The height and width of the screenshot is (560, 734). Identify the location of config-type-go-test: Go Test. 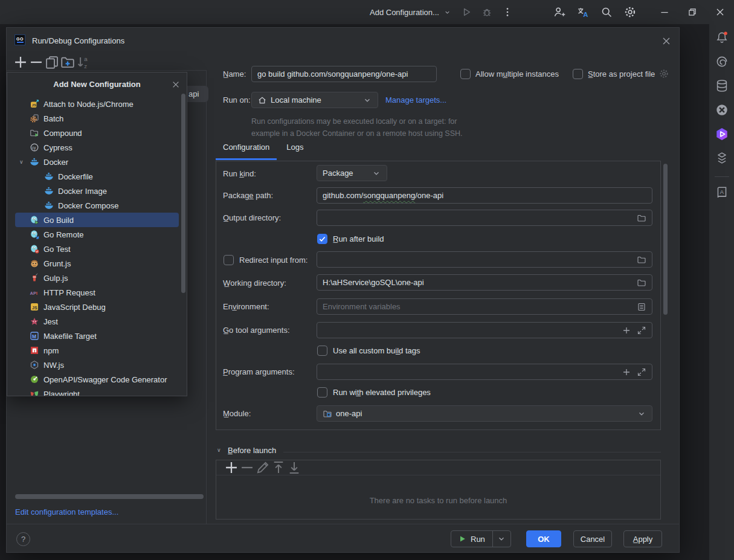
(97, 249).